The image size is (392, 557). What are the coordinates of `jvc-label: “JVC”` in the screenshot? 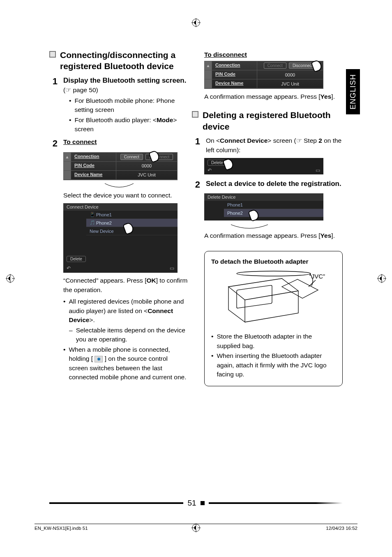 It's located at (317, 276).